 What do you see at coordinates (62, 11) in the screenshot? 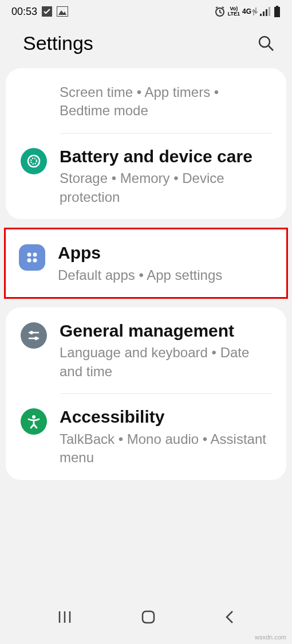
I see `image-icon` at bounding box center [62, 11].